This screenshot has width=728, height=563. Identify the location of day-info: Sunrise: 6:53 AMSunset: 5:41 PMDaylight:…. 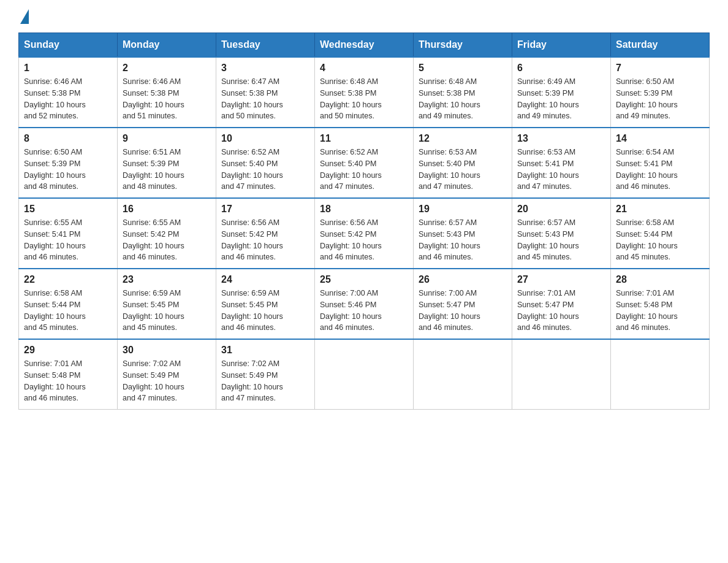
(561, 169).